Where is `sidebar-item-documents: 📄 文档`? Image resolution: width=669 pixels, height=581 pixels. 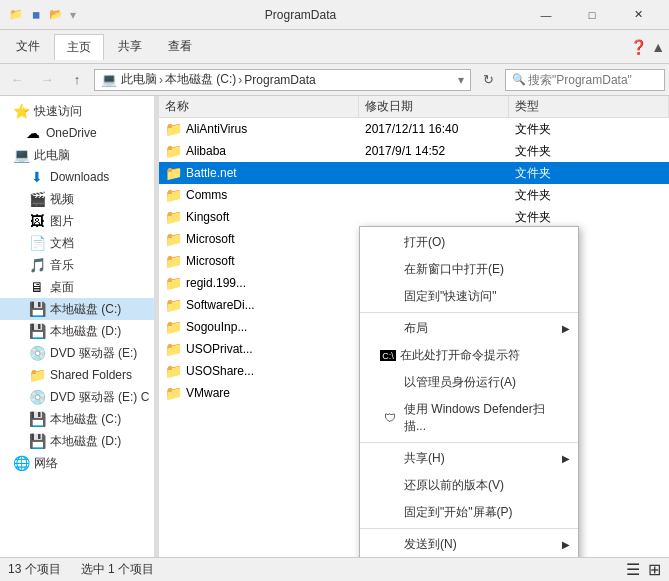 sidebar-item-documents: 📄 文档 is located at coordinates (77, 243).